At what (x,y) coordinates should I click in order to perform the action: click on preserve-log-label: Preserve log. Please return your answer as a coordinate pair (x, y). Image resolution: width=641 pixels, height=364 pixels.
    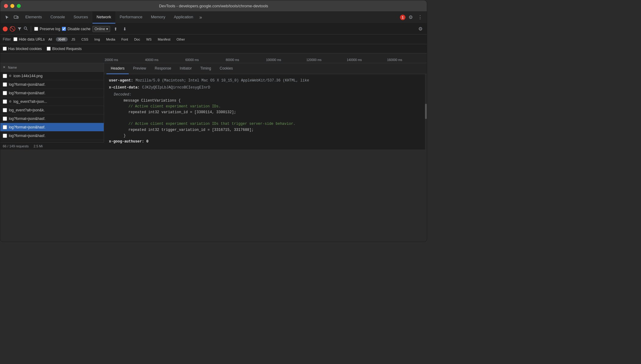
    Looking at the image, I should click on (47, 29).